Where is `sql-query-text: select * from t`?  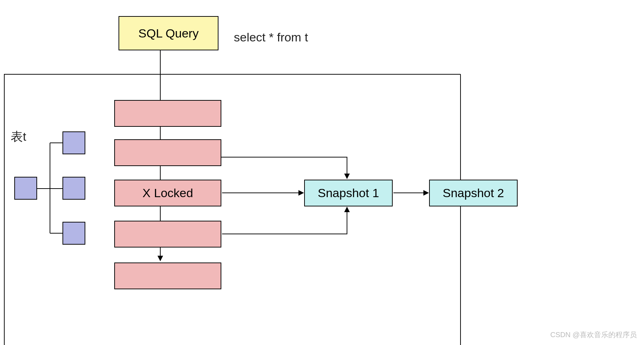
sql-query-text: select * from t is located at coordinates (271, 37).